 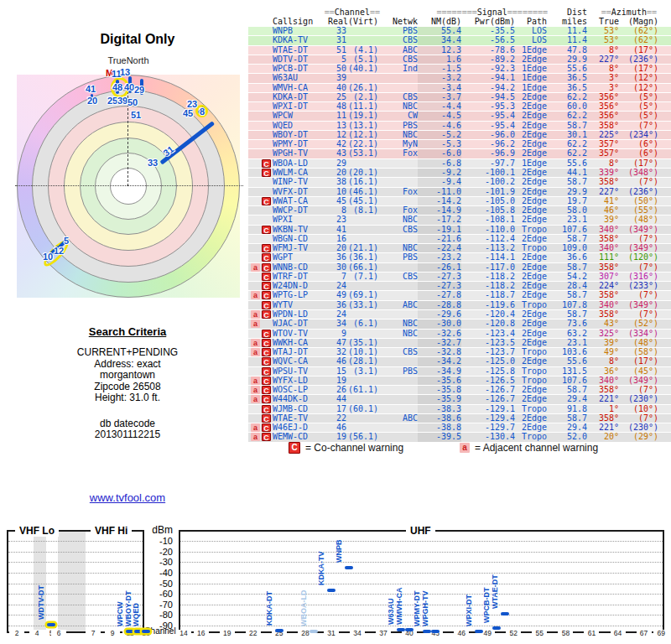 I want to click on cell-nm: -27.3, so click(x=440, y=286).